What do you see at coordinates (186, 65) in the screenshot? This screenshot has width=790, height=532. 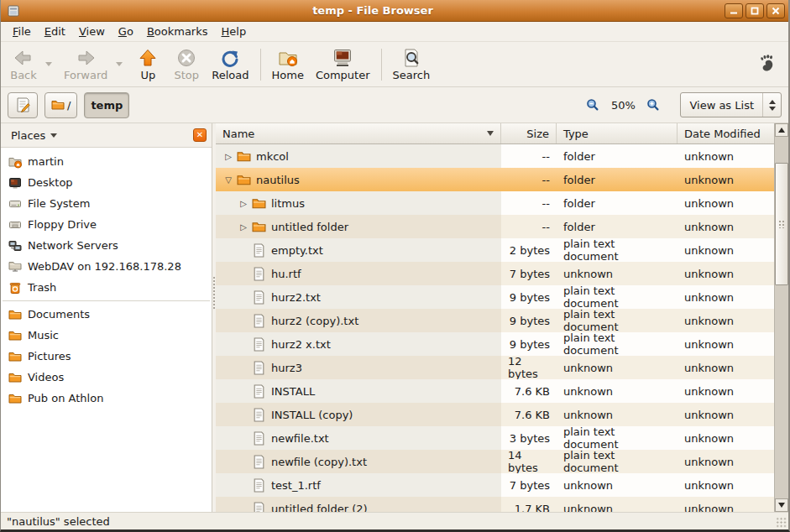 I see `stop-button: Stop` at bounding box center [186, 65].